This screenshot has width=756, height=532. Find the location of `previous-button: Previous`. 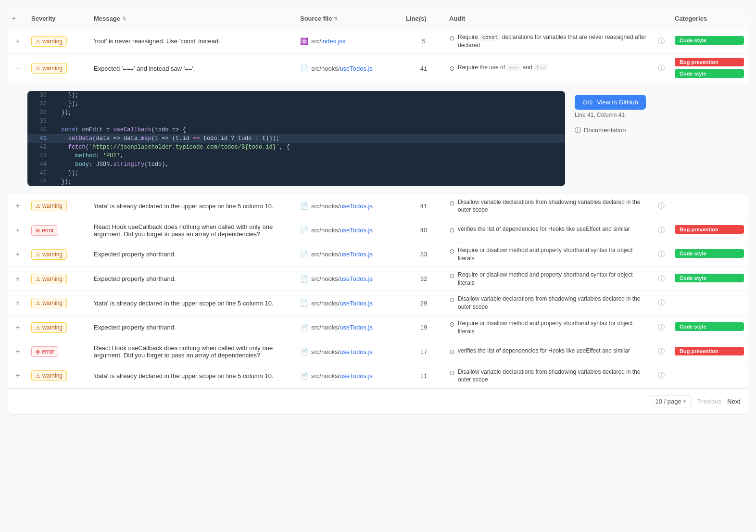

previous-button: Previous is located at coordinates (710, 401).